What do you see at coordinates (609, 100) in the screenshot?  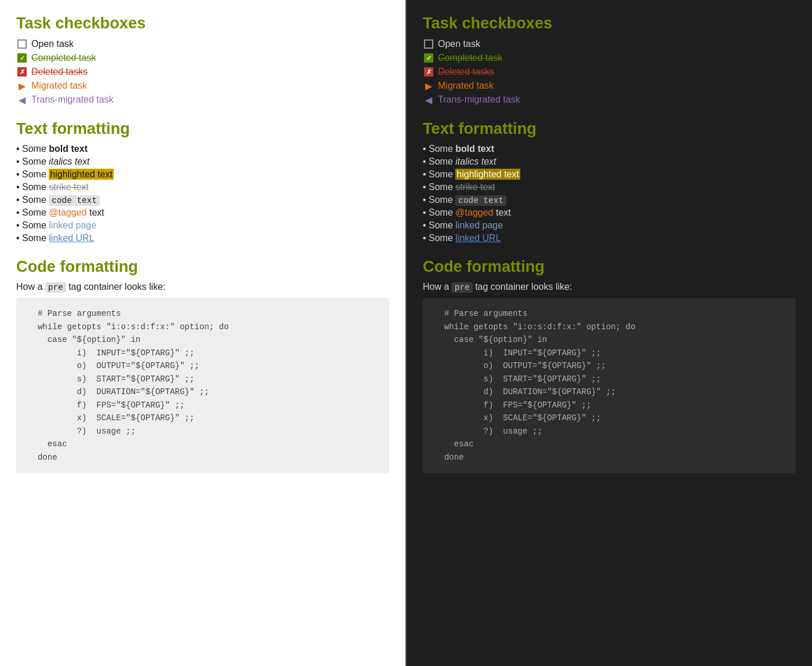 I see `task-transmigrated-dark: ◀ Trans-migrated task` at bounding box center [609, 100].